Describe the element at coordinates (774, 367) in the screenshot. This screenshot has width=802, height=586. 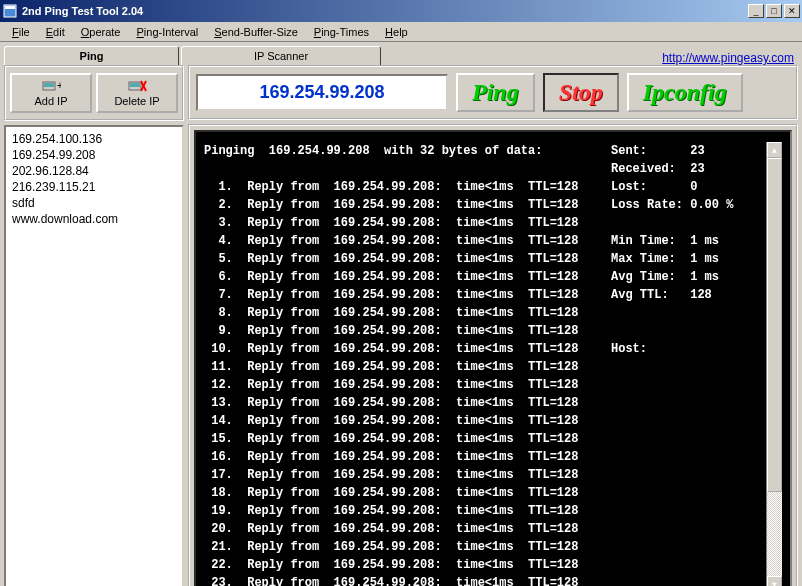
I see `scroll-track` at that location.